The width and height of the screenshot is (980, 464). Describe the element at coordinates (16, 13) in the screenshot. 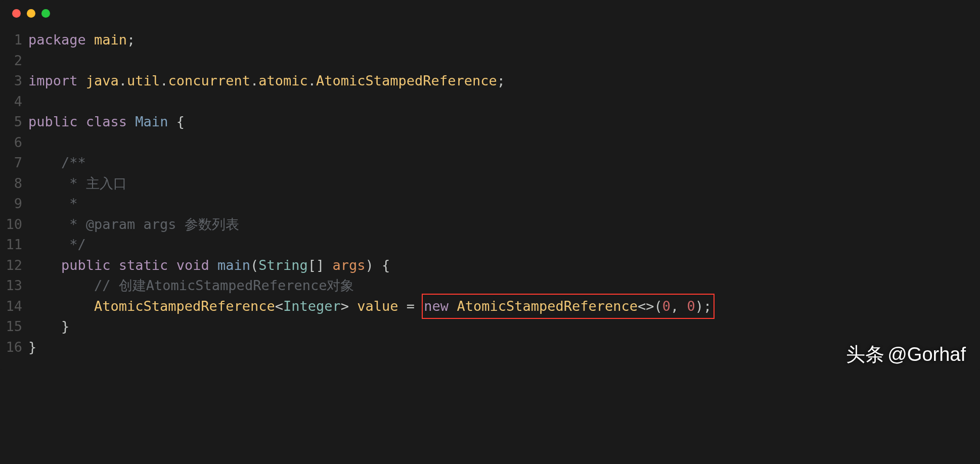

I see `close-icon` at that location.